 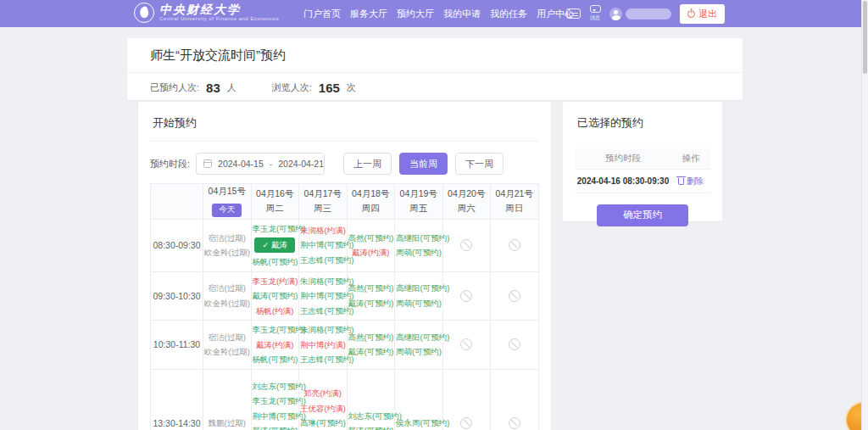 I want to click on next-week-button: 下一周, so click(x=480, y=164).